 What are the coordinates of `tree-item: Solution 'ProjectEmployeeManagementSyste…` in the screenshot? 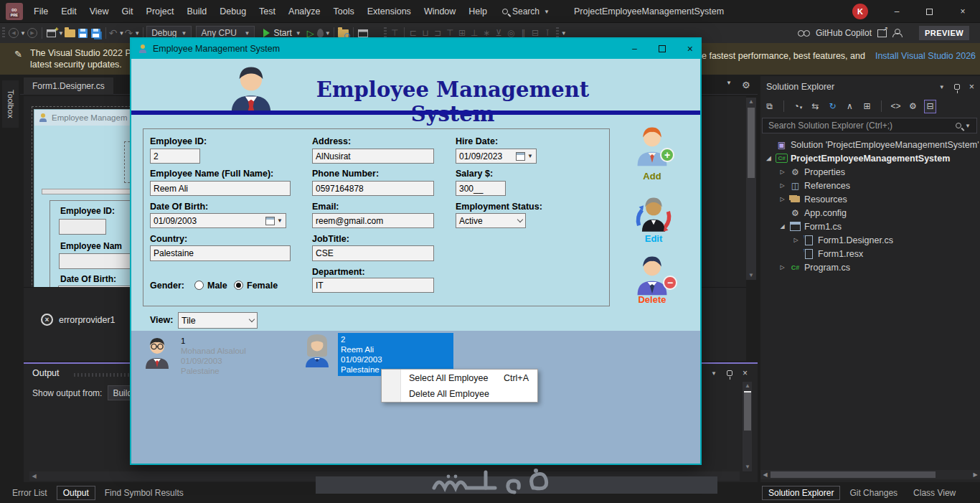 It's located at (870, 145).